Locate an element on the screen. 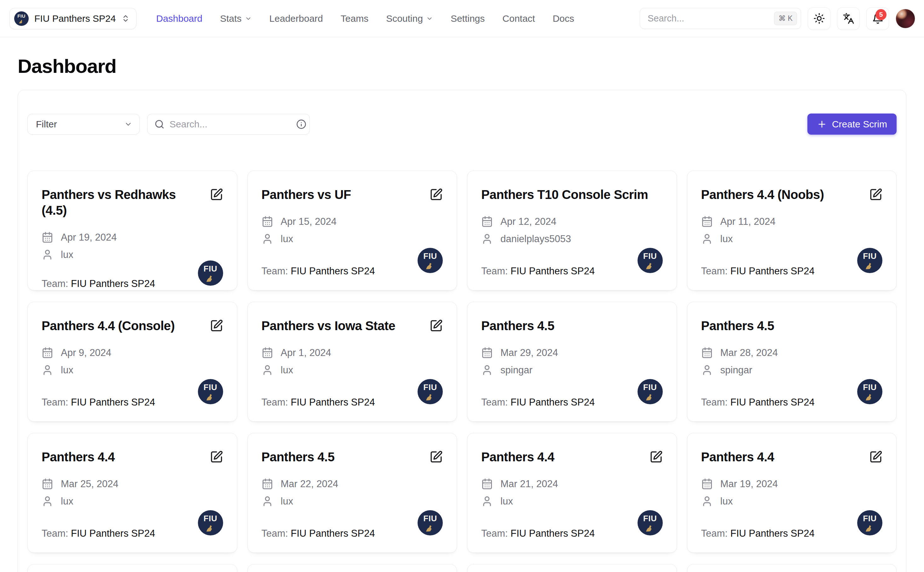 The width and height of the screenshot is (924, 572). chevrons-up-down-icon is located at coordinates (126, 19).